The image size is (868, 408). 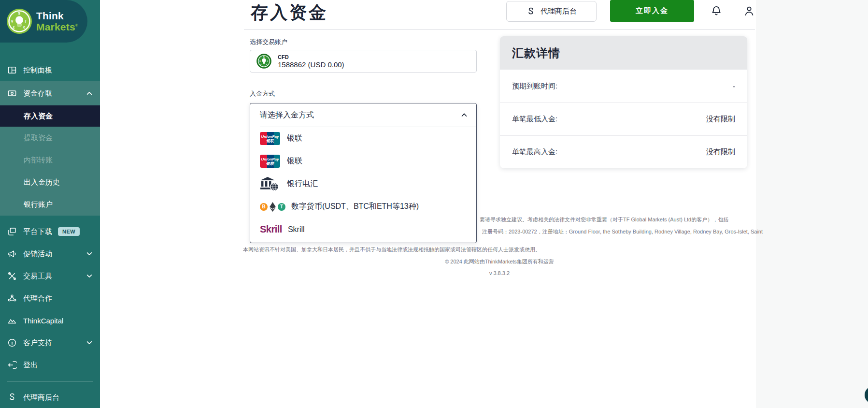 I want to click on logo-wordmark: Think Markets®, so click(x=57, y=21).